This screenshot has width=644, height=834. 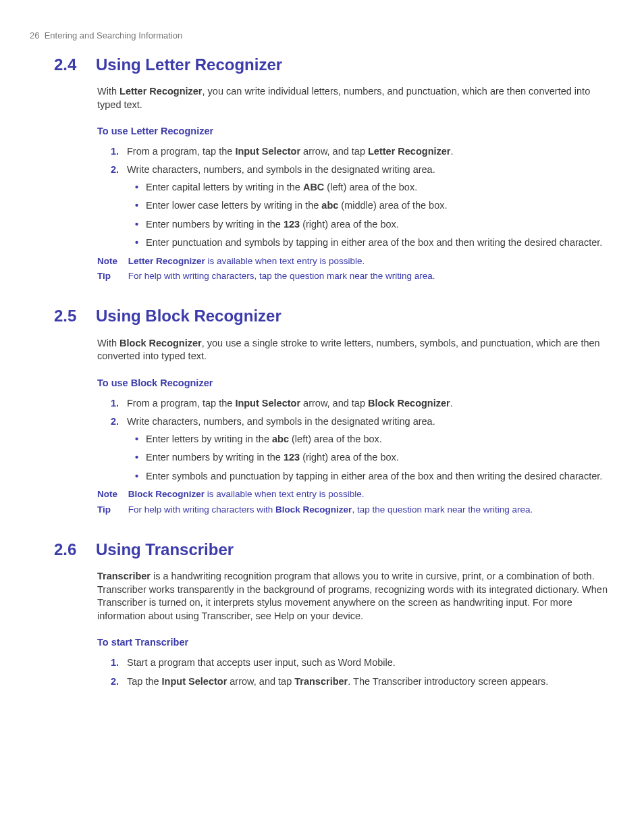 I want to click on bullet-item: Enter capital letters by writing in the …, so click(x=377, y=188).